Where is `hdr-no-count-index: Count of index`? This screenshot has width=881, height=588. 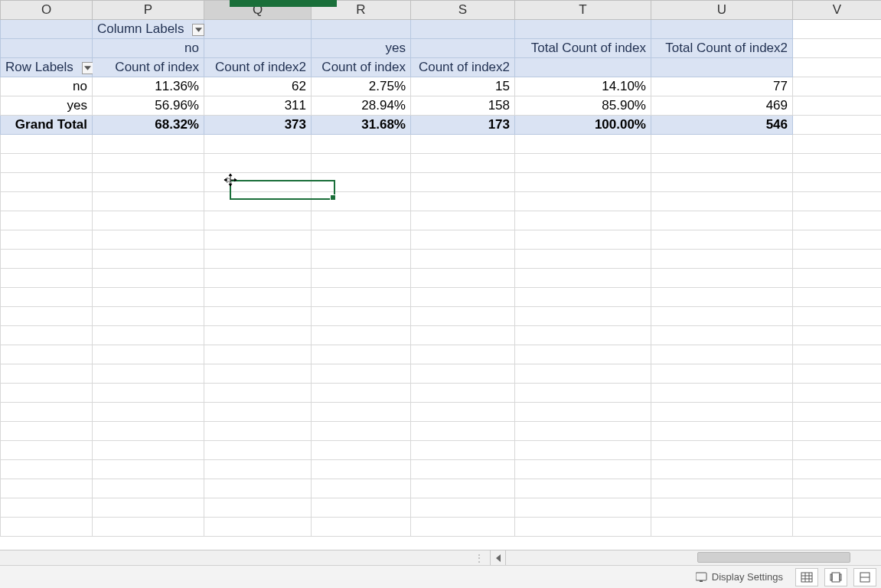 hdr-no-count-index: Count of index is located at coordinates (148, 67).